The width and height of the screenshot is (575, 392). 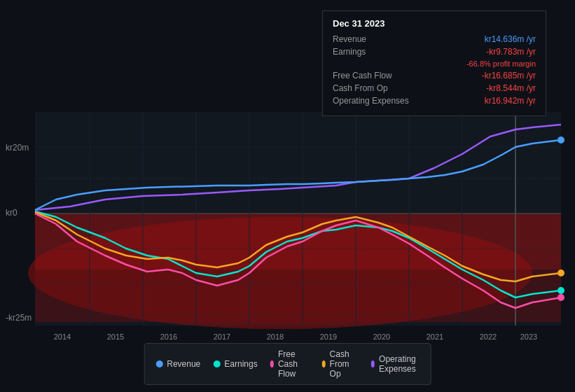 I want to click on legend-item-opex: Operating Expenses, so click(x=395, y=364).